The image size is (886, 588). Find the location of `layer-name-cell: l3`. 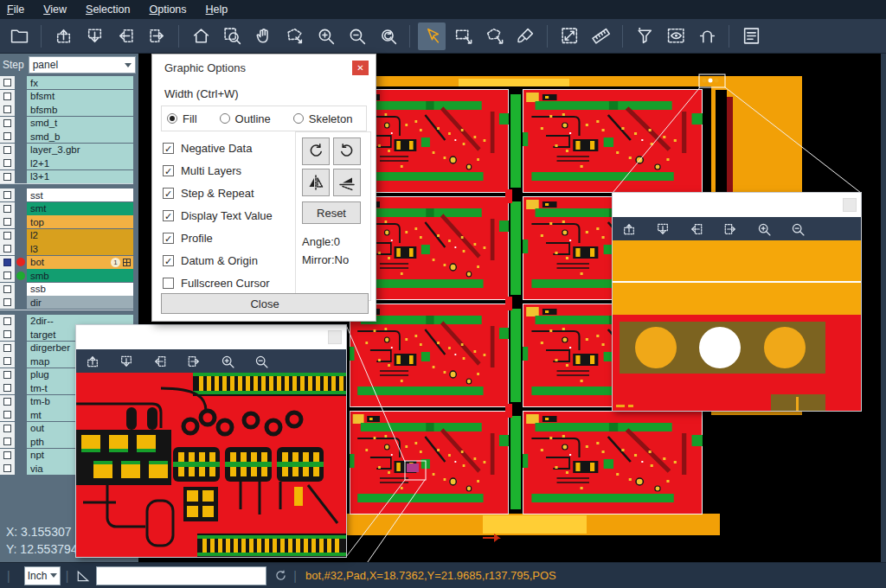

layer-name-cell: l3 is located at coordinates (80, 249).